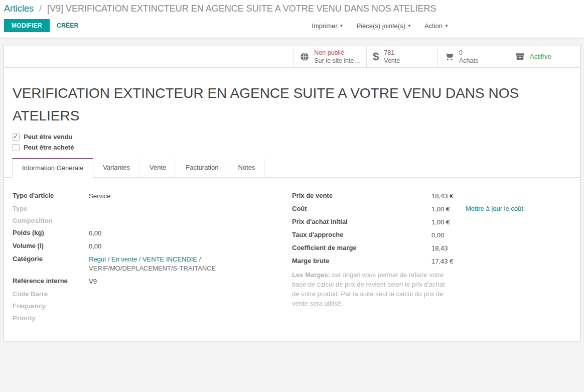 The image size is (584, 392). Describe the element at coordinates (544, 57) in the screenshot. I see `active-toggle-stat-button: Actif/ve` at that location.